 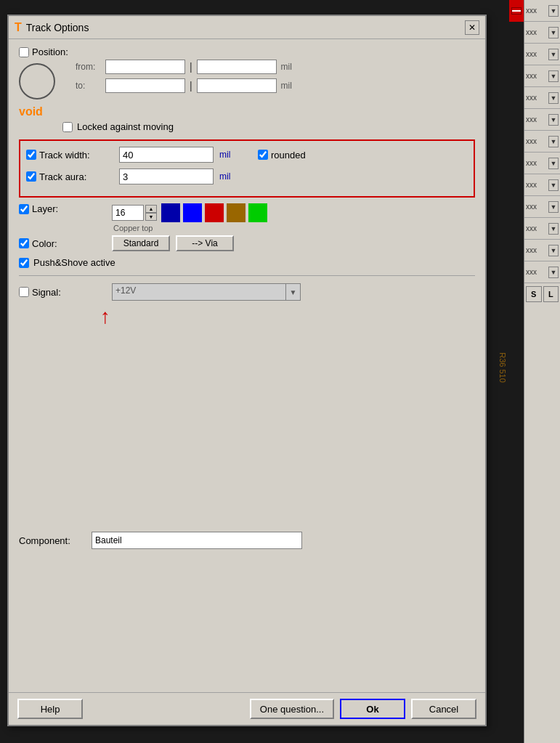 What do you see at coordinates (542, 229) in the screenshot?
I see `sidebar-row-10: xxx ▼` at bounding box center [542, 229].